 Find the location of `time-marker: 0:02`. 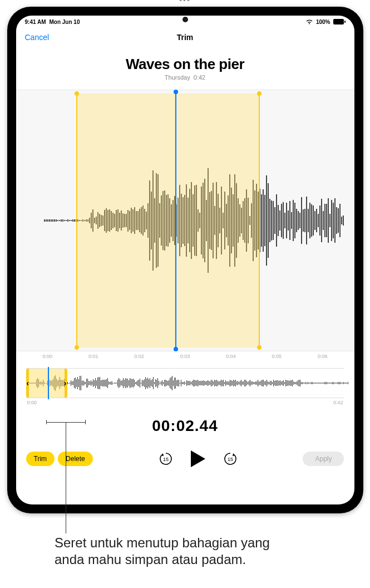

time-marker: 0:02 is located at coordinates (139, 356).